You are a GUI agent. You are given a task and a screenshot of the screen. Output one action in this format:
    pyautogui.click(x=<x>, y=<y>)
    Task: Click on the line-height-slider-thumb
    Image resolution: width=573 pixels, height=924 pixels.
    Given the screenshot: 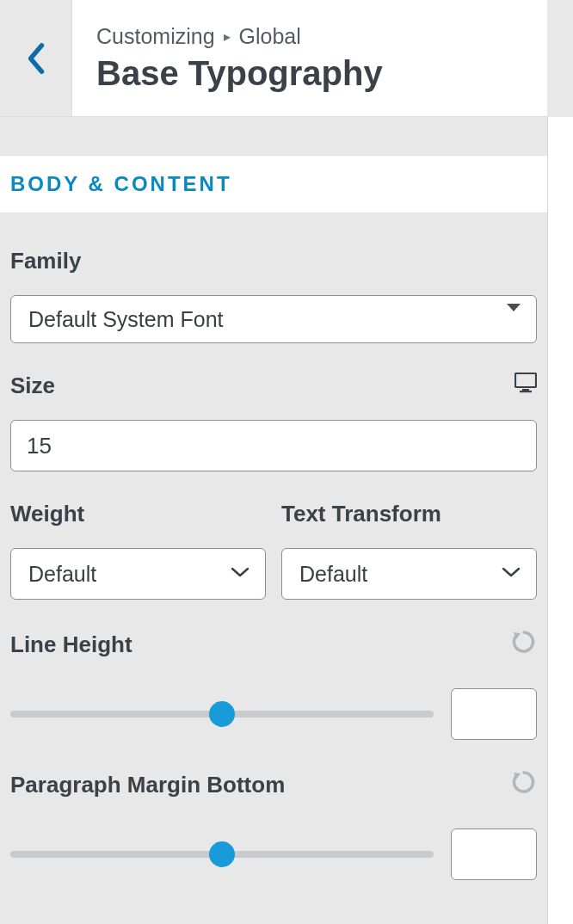 What is the action you would take?
    pyautogui.click(x=222, y=714)
    